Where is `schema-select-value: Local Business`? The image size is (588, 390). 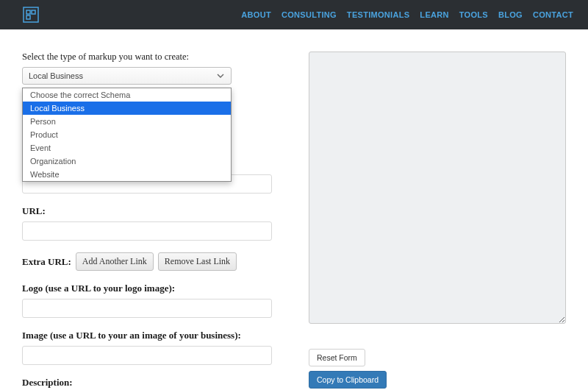 schema-select-value: Local Business is located at coordinates (56, 76).